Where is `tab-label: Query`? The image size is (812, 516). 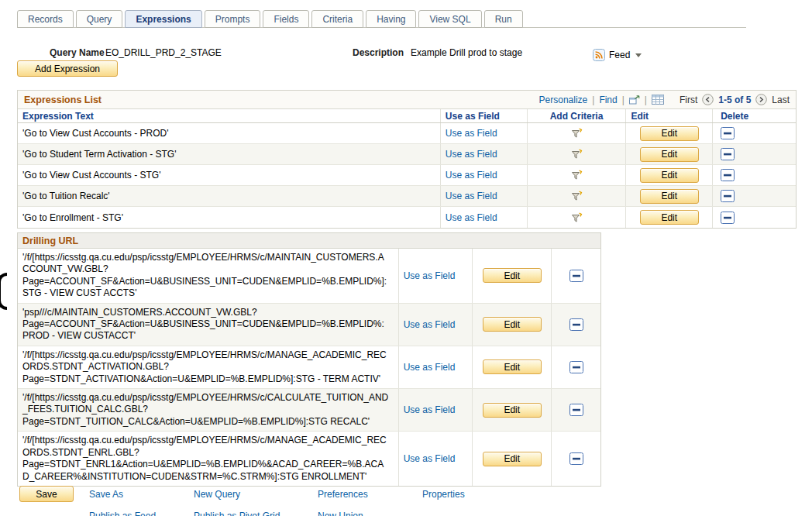
tab-label: Query is located at coordinates (99, 19).